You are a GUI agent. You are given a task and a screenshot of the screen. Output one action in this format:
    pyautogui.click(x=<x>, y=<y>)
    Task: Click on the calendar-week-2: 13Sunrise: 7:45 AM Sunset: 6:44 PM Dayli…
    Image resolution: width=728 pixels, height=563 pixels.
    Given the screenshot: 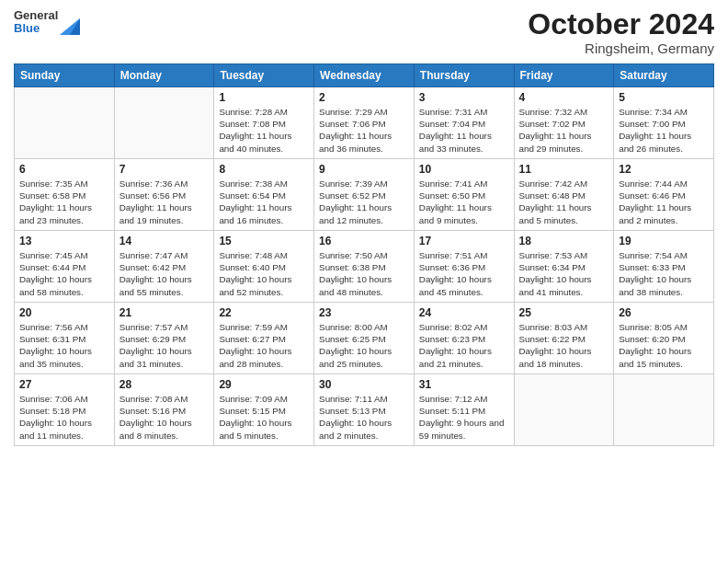 What is the action you would take?
    pyautogui.click(x=364, y=267)
    